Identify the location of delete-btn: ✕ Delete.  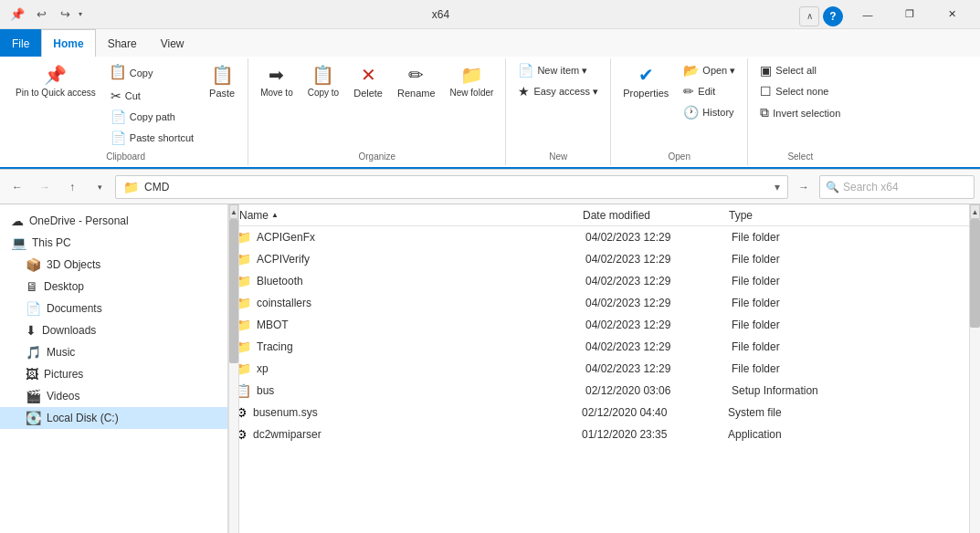
(368, 81).